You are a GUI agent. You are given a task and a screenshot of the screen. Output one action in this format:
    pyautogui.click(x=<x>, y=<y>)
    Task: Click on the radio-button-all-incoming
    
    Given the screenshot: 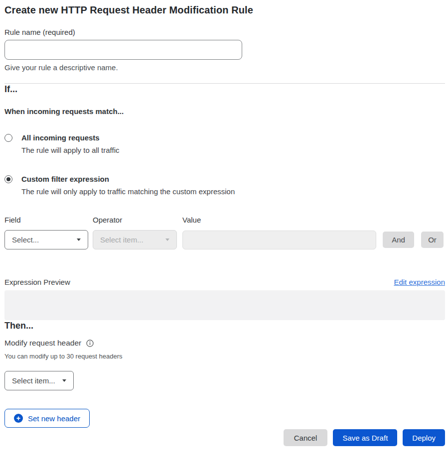 What is the action you would take?
    pyautogui.click(x=8, y=138)
    